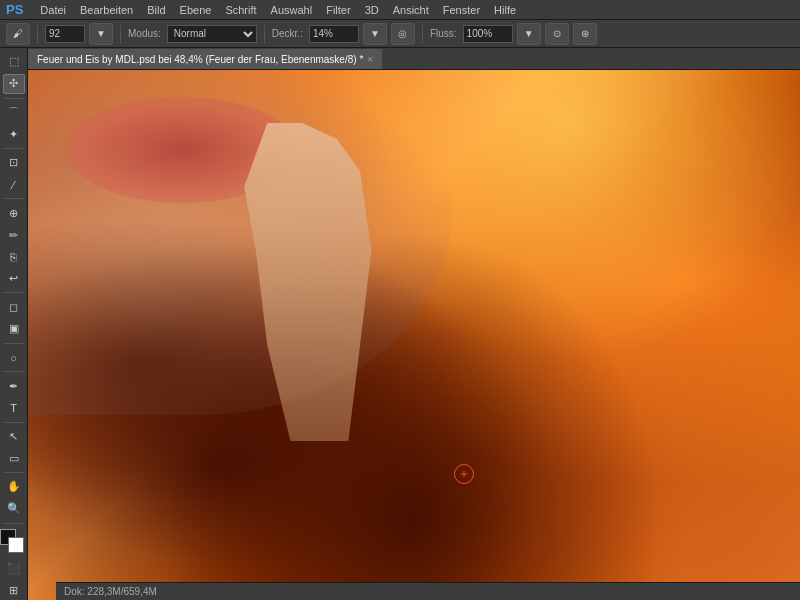 Image resolution: width=800 pixels, height=600 pixels. I want to click on tab-bar: Feuer und Eis by MDL.psd bei 48,4% (Feue…, so click(414, 59).